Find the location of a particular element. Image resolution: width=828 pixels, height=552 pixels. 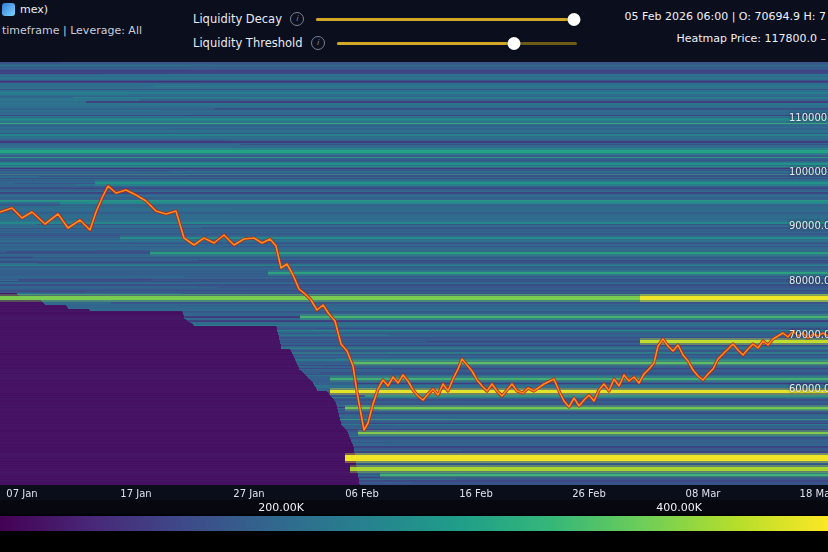

indicator-title-block: mex) timeframe | Leverage: All is located at coordinates (72, 20).